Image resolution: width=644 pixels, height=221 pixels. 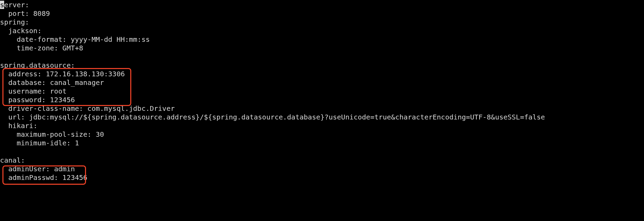 What do you see at coordinates (322, 83) in the screenshot?
I see `config-line-database: database: canal_manager` at bounding box center [322, 83].